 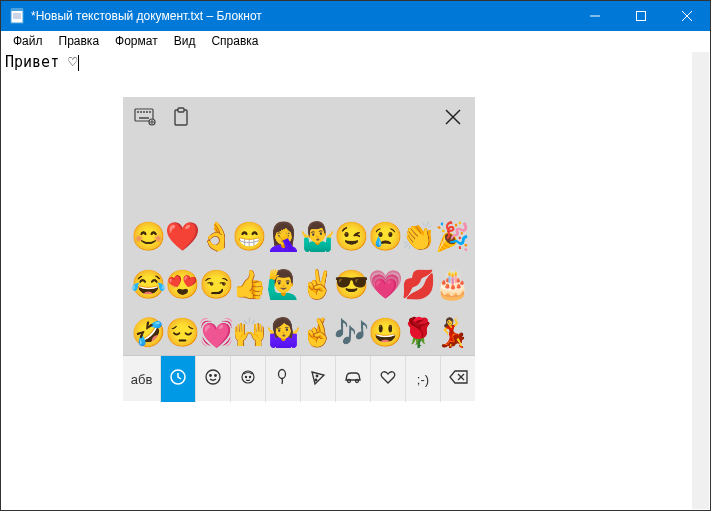 What do you see at coordinates (178, 379) in the screenshot?
I see `clock-icon` at bounding box center [178, 379].